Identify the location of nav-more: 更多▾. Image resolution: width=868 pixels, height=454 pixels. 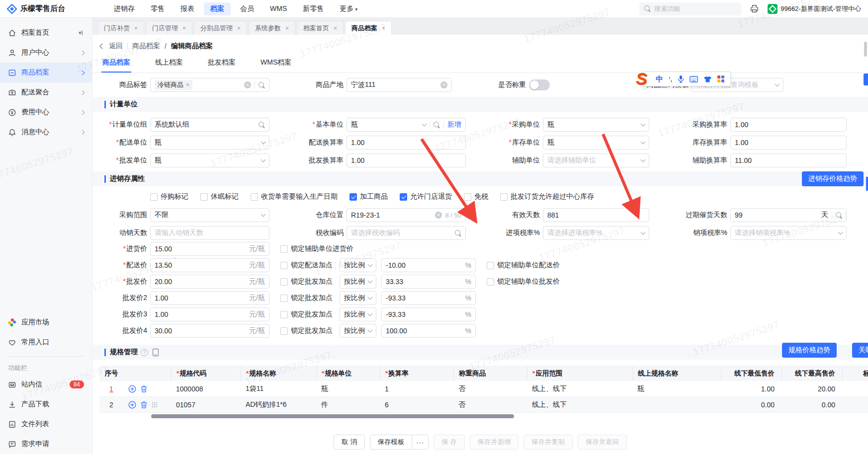
(348, 9).